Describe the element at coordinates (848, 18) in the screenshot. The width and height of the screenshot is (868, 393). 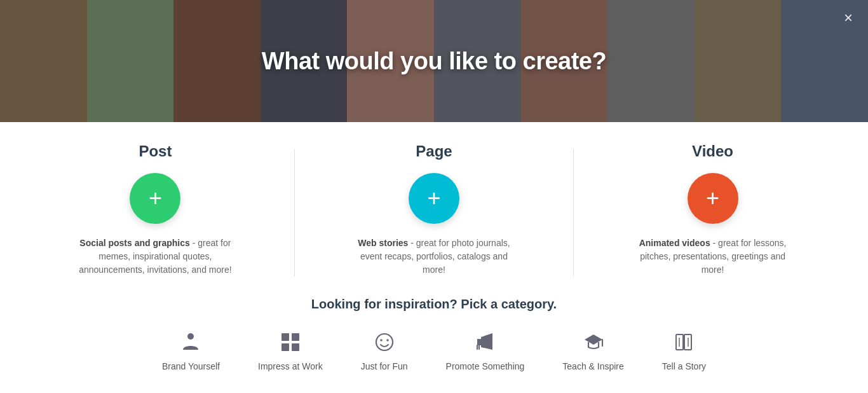
I see `close-button: ×` at that location.